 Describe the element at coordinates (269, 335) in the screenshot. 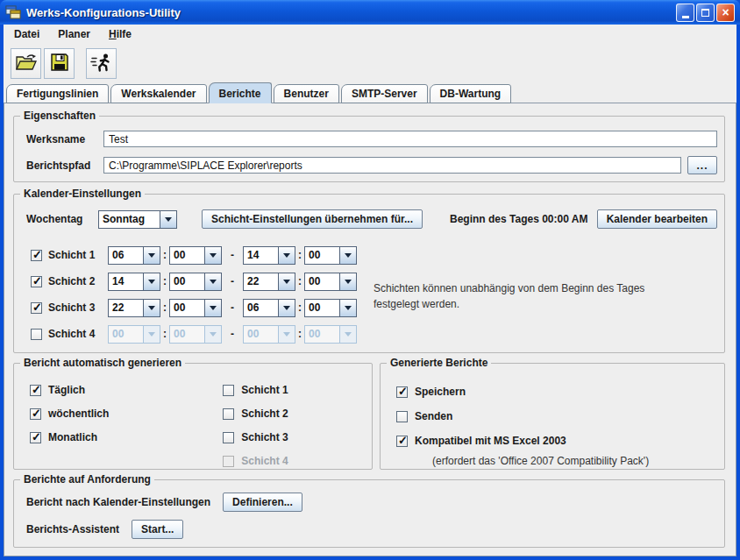

I see `end-hour-combo: 00` at that location.